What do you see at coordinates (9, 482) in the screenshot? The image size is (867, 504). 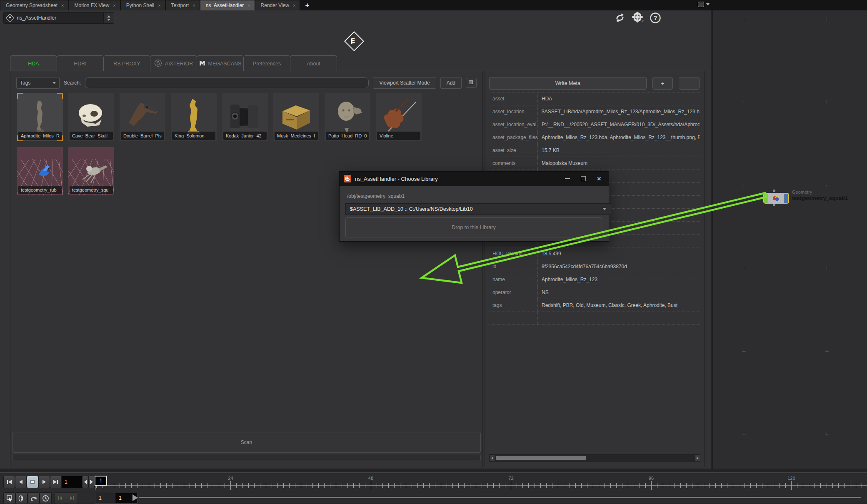 I see `jump-to-start-button` at bounding box center [9, 482].